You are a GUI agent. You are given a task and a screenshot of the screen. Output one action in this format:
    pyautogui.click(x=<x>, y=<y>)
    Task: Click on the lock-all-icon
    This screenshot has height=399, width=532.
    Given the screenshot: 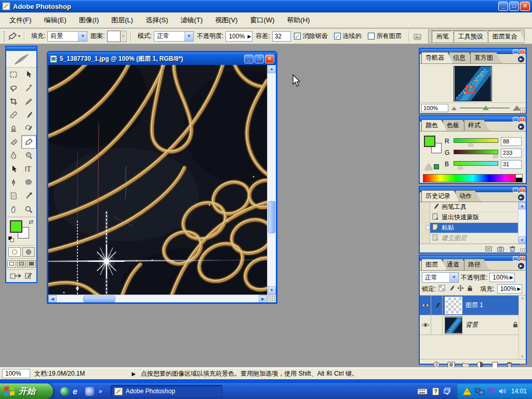 What is the action you would take?
    pyautogui.click(x=470, y=289)
    